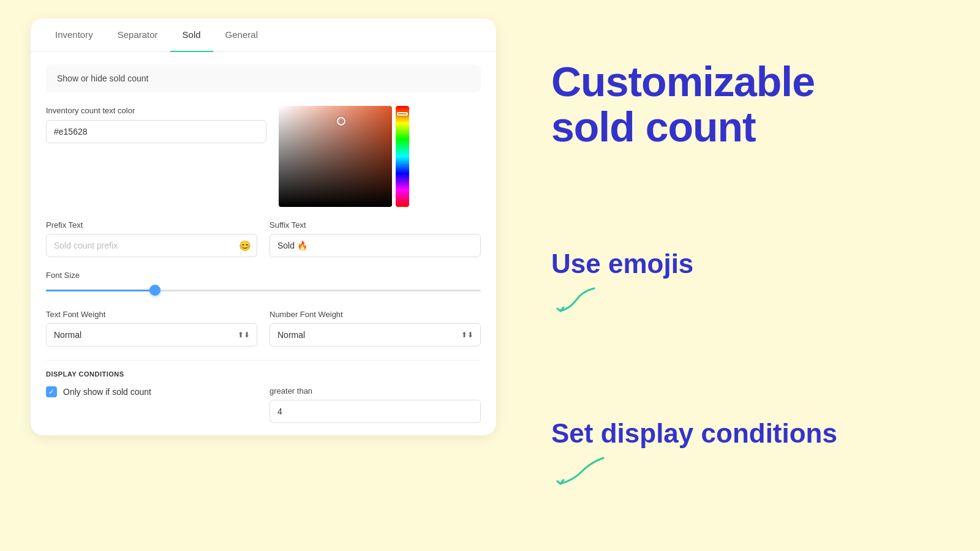 Image resolution: width=980 pixels, height=551 pixels. Describe the element at coordinates (152, 246) in the screenshot. I see `prefix-input` at that location.